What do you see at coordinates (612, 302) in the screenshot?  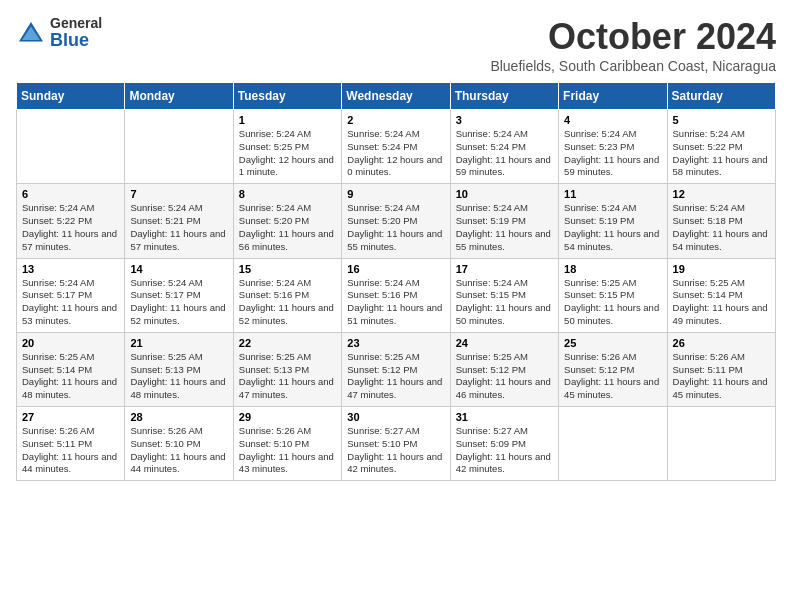 I see `day-info: Sunrise: 5:25 AMSunset: 5:15 PMDaylight:…` at bounding box center [612, 302].